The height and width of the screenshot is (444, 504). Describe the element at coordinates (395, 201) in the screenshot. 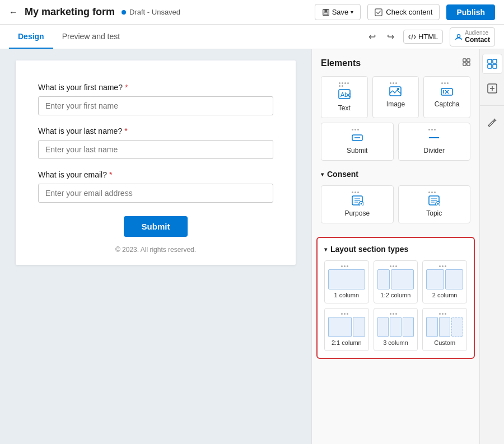

I see `consent-section: ▾ Consent Purpose` at that location.